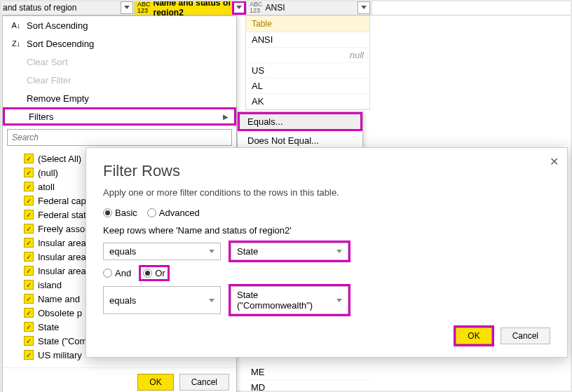 Image resolution: width=572 pixels, height=392 pixels. I want to click on col-name: Name and status of region2, so click(193, 8).